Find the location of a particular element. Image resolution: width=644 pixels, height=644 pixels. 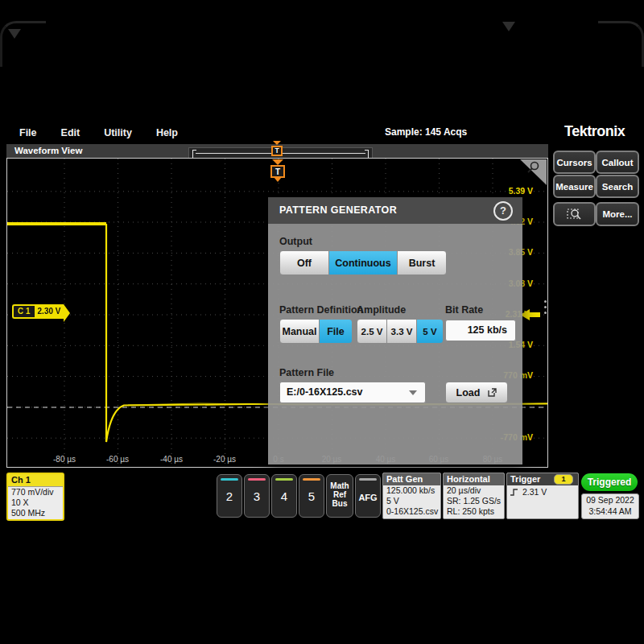

zoom-mode-button is located at coordinates (575, 214).